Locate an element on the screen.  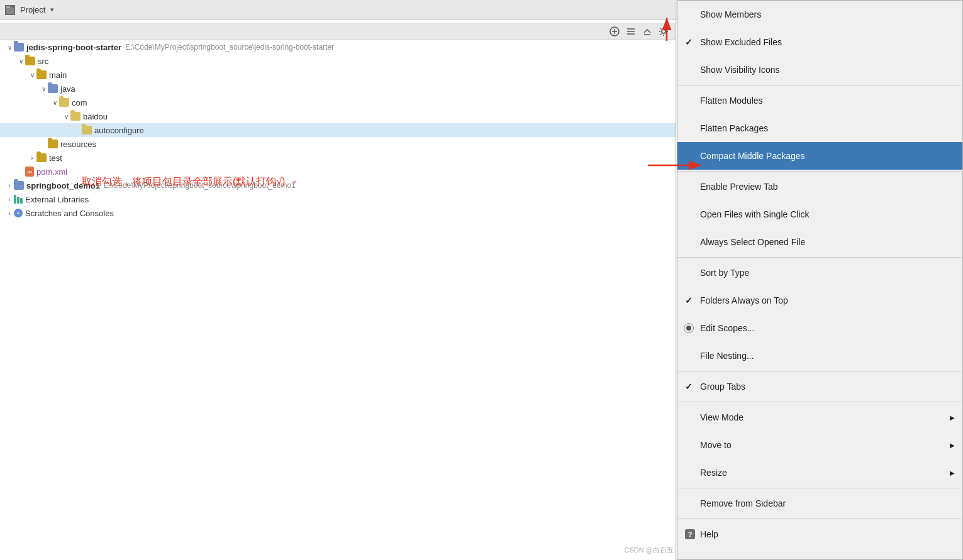
tree-item-ext-libs: › External Libraries is located at coordinates (338, 199).